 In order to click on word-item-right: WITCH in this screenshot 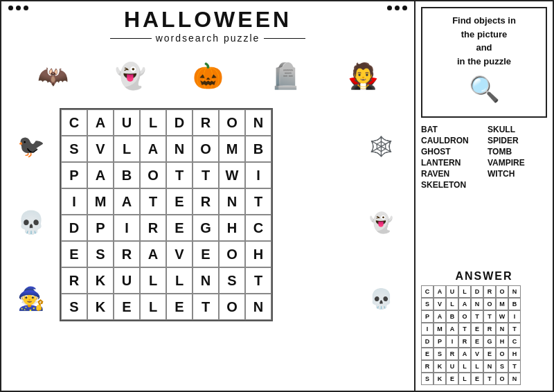, I will do `click(517, 174)`.